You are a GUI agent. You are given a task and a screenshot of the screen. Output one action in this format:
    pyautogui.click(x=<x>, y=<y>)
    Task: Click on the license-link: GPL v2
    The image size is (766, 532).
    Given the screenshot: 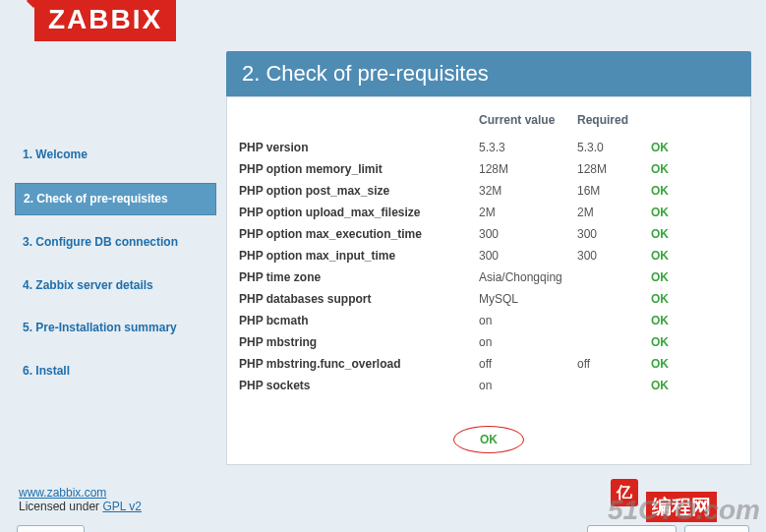 What is the action you would take?
    pyautogui.click(x=122, y=506)
    